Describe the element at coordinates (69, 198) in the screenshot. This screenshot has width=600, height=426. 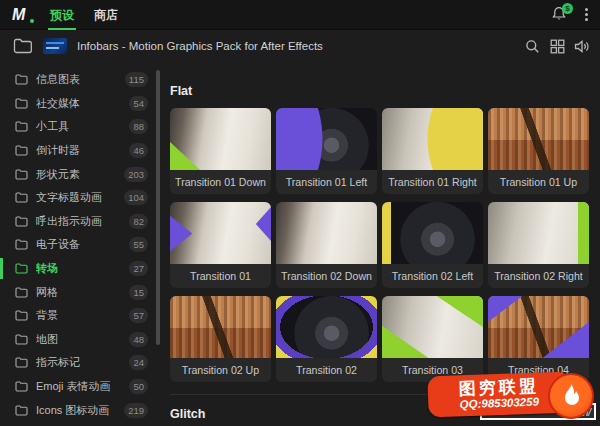
I see `category-label: 文字标题动画` at that location.